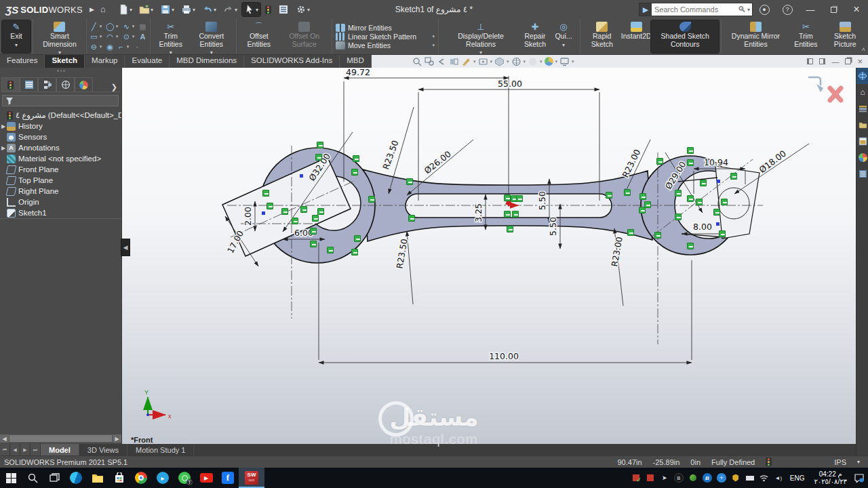 This screenshot has height=488, width=868. I want to click on dim-d18-00: Ø18.00, so click(773, 161).